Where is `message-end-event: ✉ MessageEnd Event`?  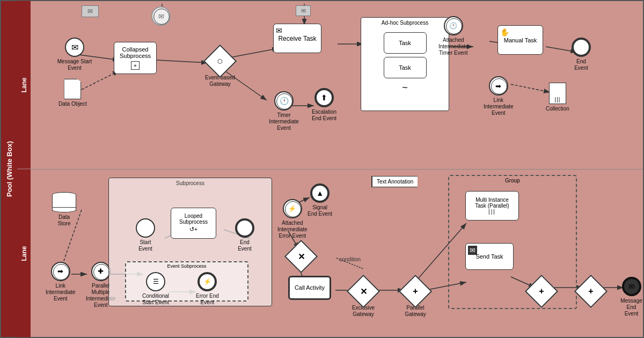 message-end-event: ✉ MessageEnd Event is located at coordinates (631, 297).